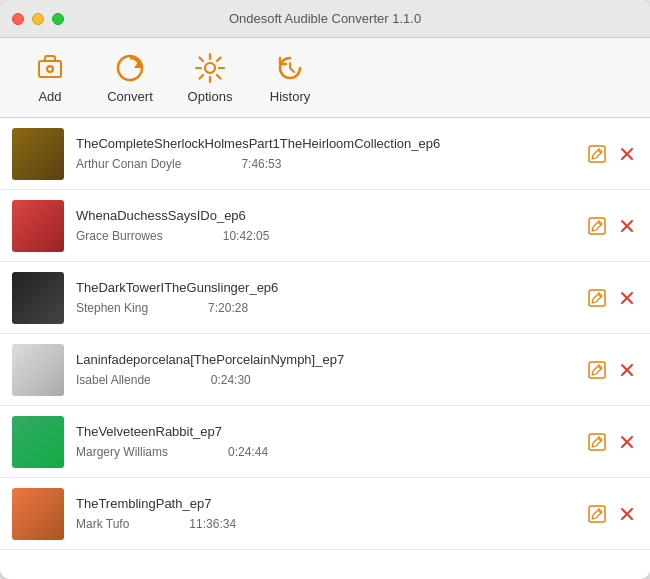 This screenshot has width=650, height=579. I want to click on book-author: Margery Williams, so click(122, 452).